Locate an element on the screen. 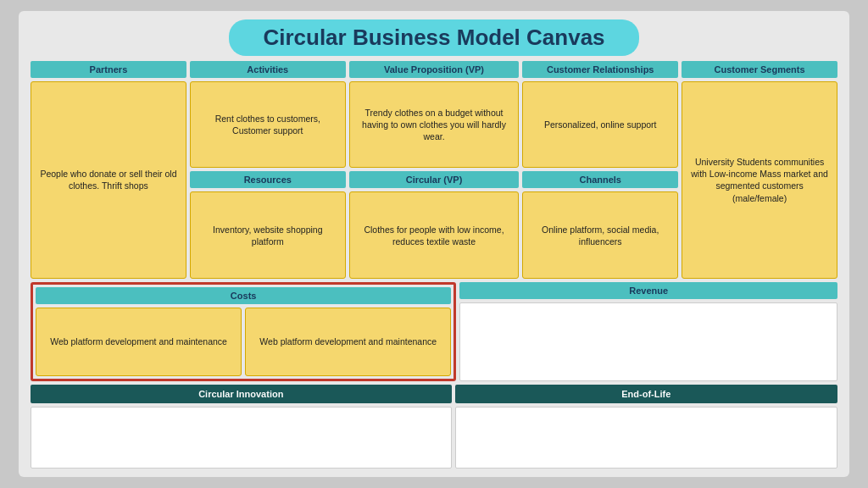 The width and height of the screenshot is (868, 488). cs-column: Customer Segments University Students co… is located at coordinates (760, 169).